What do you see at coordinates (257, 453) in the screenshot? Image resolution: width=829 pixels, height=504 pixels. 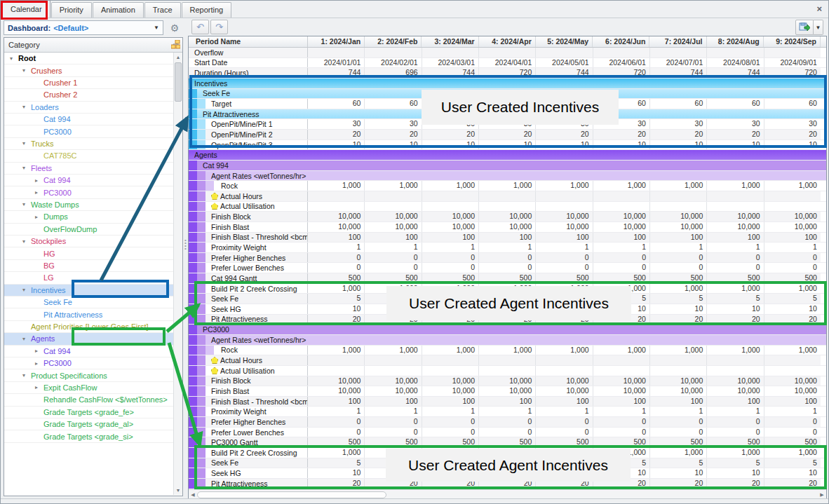 I see `grid-row-label-cell: Build Pit 2 Creek Crossing` at bounding box center [257, 453].